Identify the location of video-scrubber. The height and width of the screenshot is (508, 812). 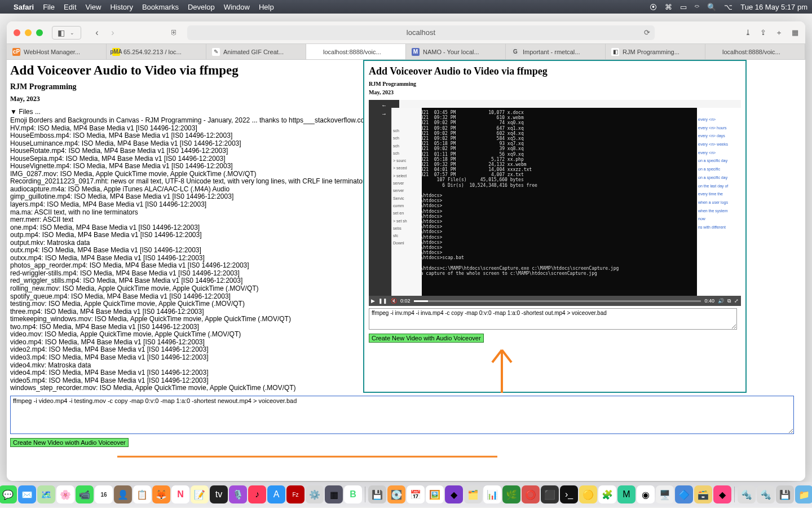
(558, 301).